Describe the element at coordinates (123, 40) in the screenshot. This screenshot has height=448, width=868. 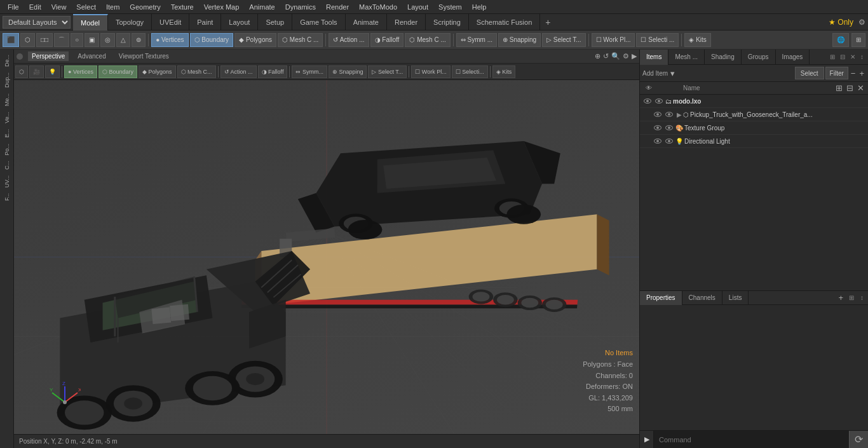
I see `select-path-btn: △` at that location.